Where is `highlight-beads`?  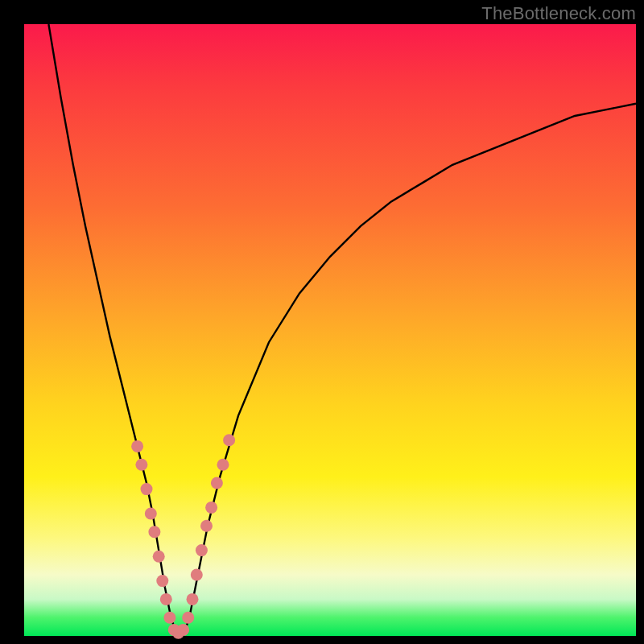
highlight-beads is located at coordinates (184, 536).